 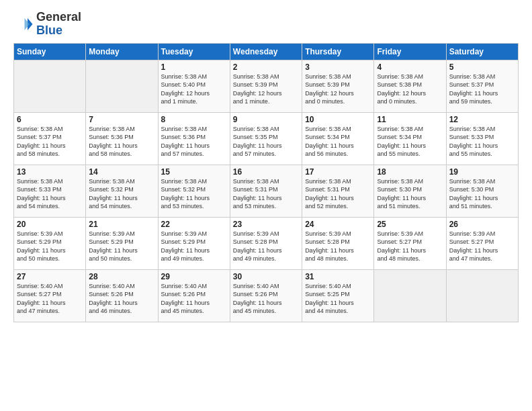 I want to click on header: General Blue, so click(x=266, y=24).